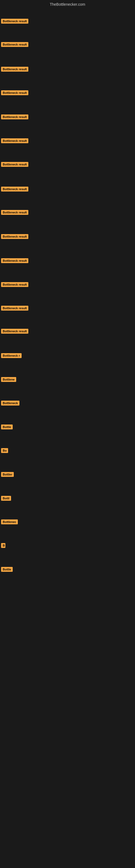  I want to click on site-header: TheBottlenecker.com, so click(68, 4).